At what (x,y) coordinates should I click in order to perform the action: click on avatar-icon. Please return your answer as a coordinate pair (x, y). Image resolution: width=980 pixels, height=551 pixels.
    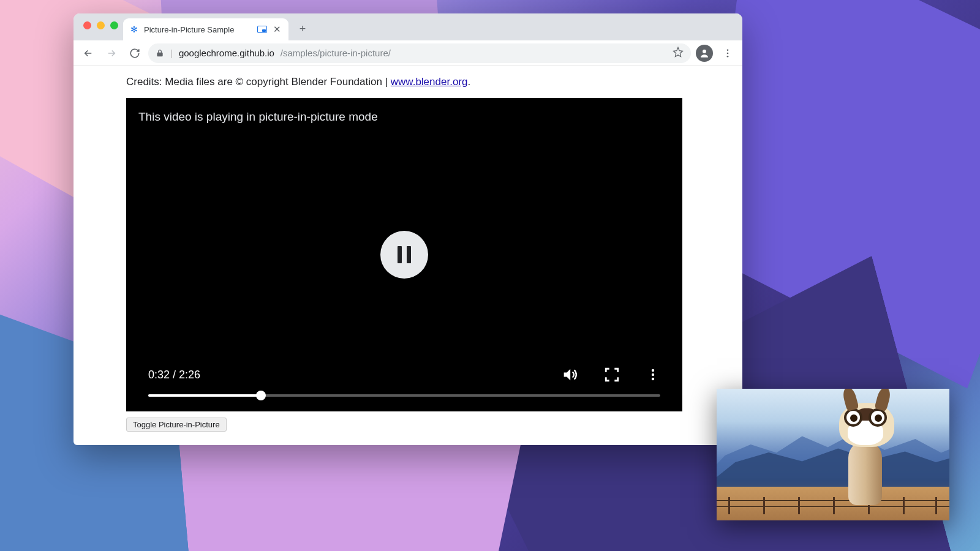
    Looking at the image, I should click on (704, 53).